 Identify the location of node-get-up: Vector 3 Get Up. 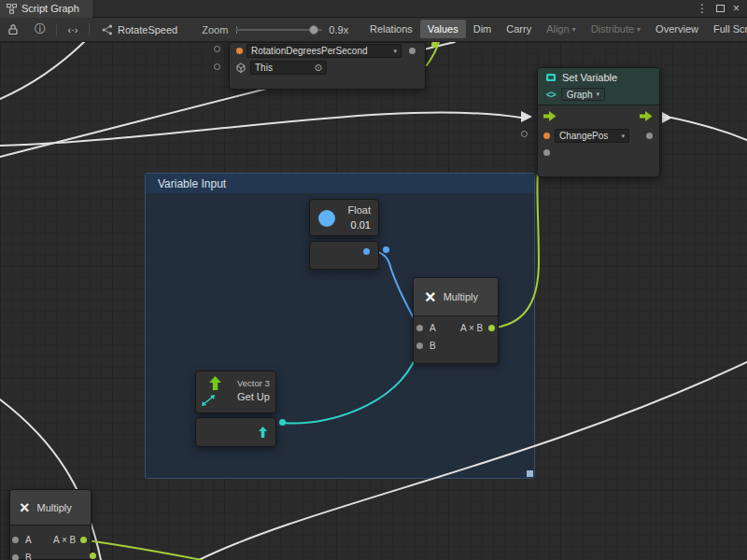
(235, 392).